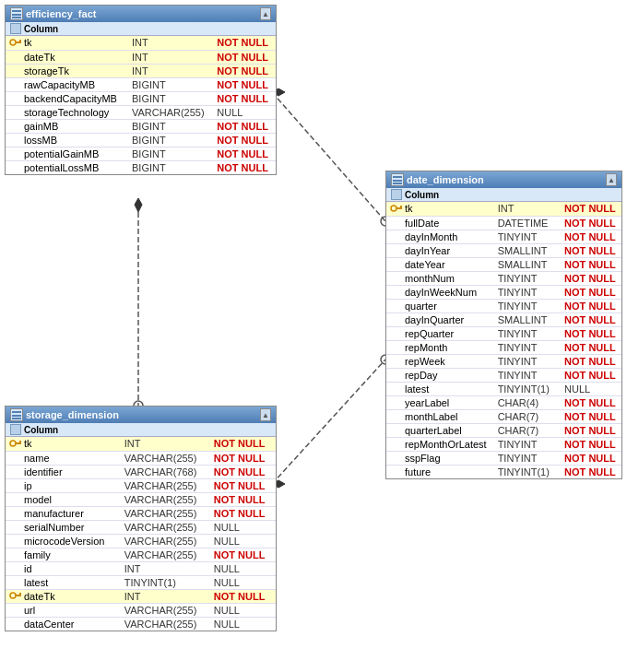  What do you see at coordinates (63, 568) in the screenshot?
I see `col-name-cell: id` at bounding box center [63, 568].